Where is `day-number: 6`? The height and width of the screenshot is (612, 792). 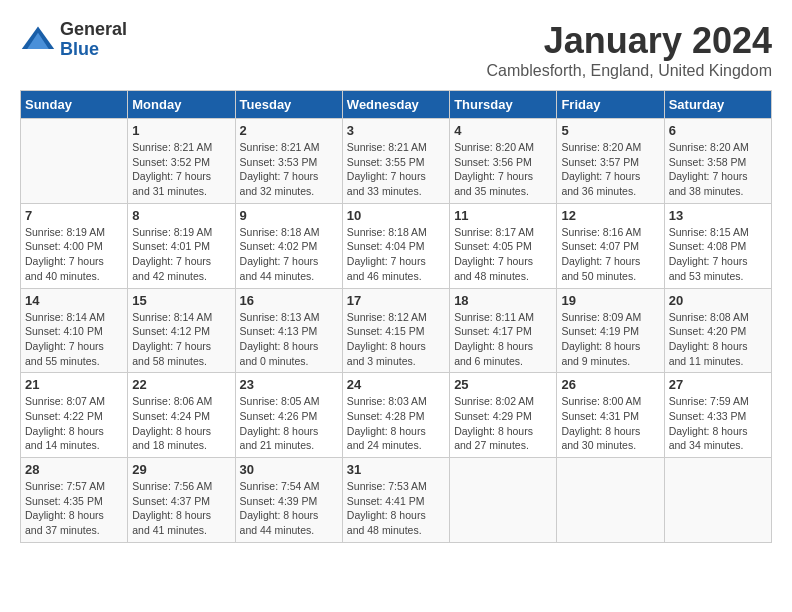
day-number: 6 is located at coordinates (718, 130).